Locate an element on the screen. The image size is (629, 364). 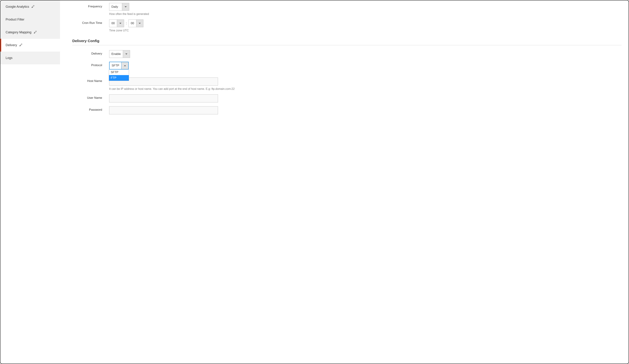
frequency-row: Frequency Daily How often the feed is ge… is located at coordinates (347, 9).